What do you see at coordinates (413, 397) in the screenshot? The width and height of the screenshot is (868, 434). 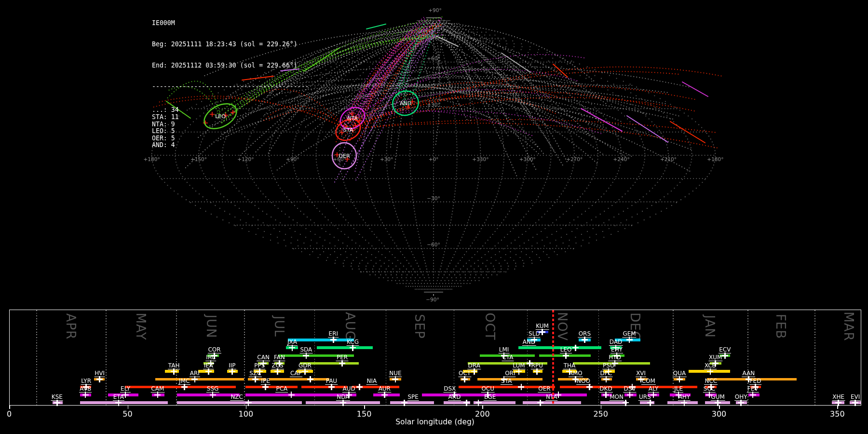 I see `shower-label: SPE` at bounding box center [413, 397].